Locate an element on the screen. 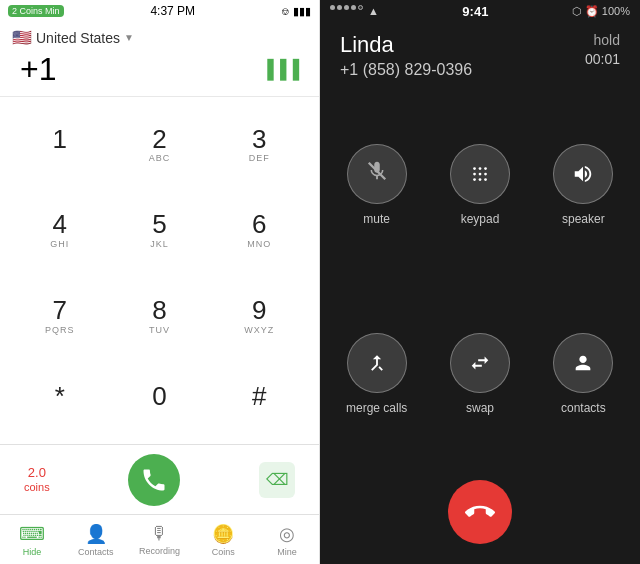 The image size is (640, 564). caller-name: Linda is located at coordinates (406, 45).